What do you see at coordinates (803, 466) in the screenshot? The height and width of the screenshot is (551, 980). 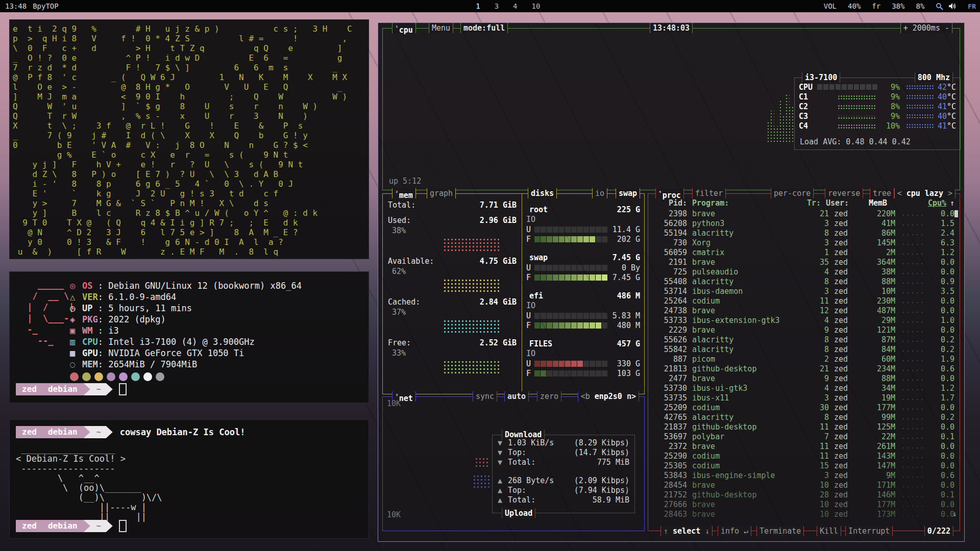 I see `process-row: 25305codium15zed147M.....0.0` at bounding box center [803, 466].